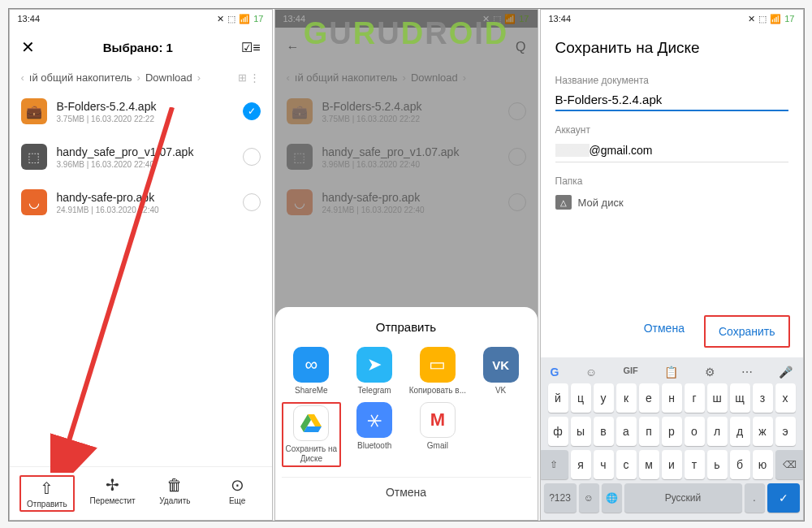  What do you see at coordinates (650, 398) in the screenshot?
I see `key-е: е` at bounding box center [650, 398].